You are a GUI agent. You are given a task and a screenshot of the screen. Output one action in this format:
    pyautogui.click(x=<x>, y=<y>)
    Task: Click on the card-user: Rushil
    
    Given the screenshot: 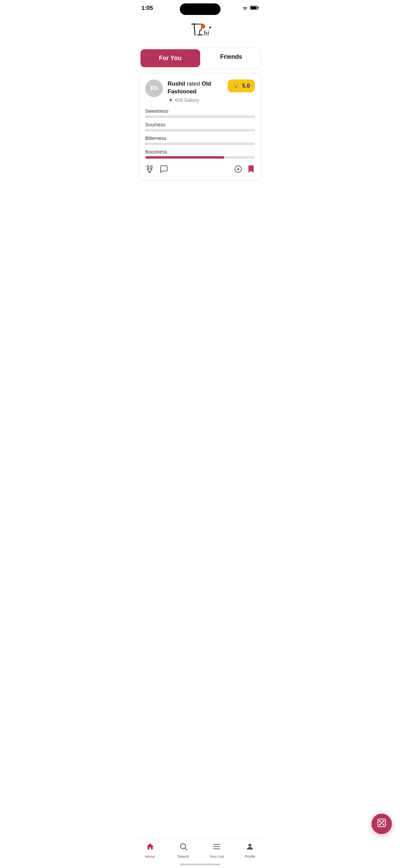 What is the action you would take?
    pyautogui.click(x=176, y=84)
    